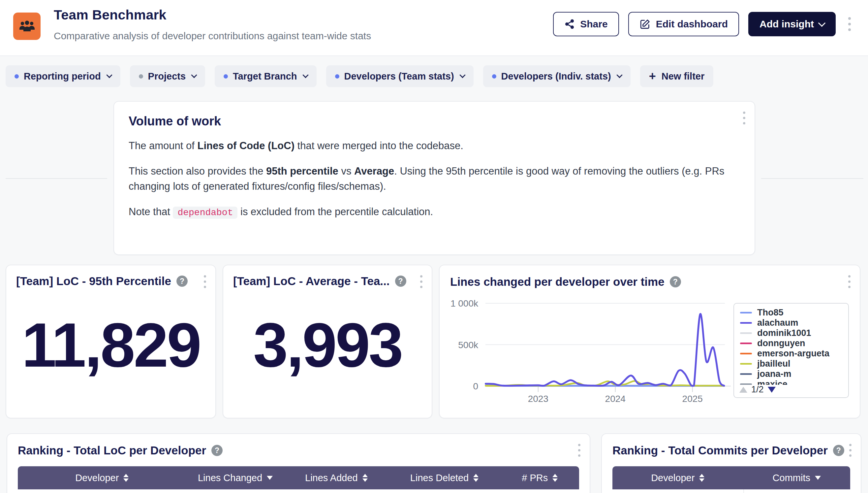  Describe the element at coordinates (794, 353) in the screenshot. I see `legend-item-emerson-argueta: emerson-argueta` at that location.